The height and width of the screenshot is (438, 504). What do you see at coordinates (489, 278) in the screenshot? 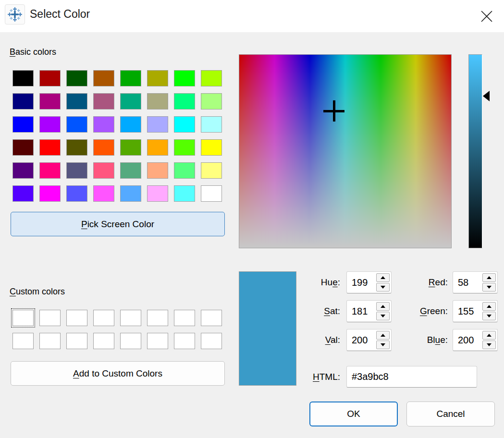
I see `red-spin-up-button` at bounding box center [489, 278].